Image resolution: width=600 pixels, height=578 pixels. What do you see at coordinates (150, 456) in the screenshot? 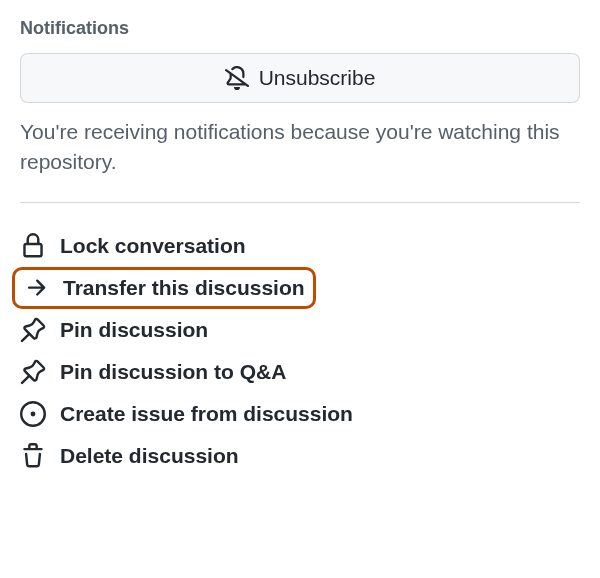
I see `delete-label: Delete discussion` at bounding box center [150, 456].